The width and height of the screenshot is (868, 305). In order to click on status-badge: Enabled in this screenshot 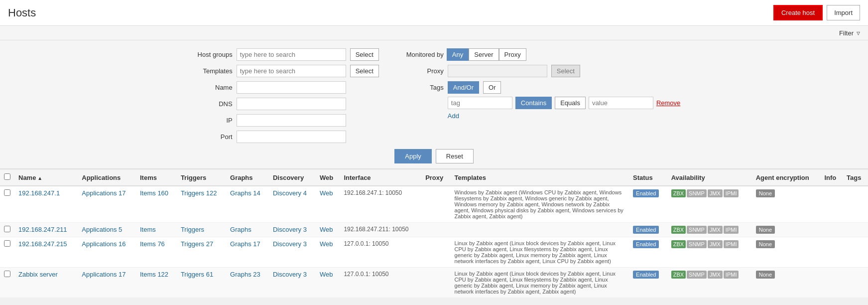, I will do `click(646, 275)`.